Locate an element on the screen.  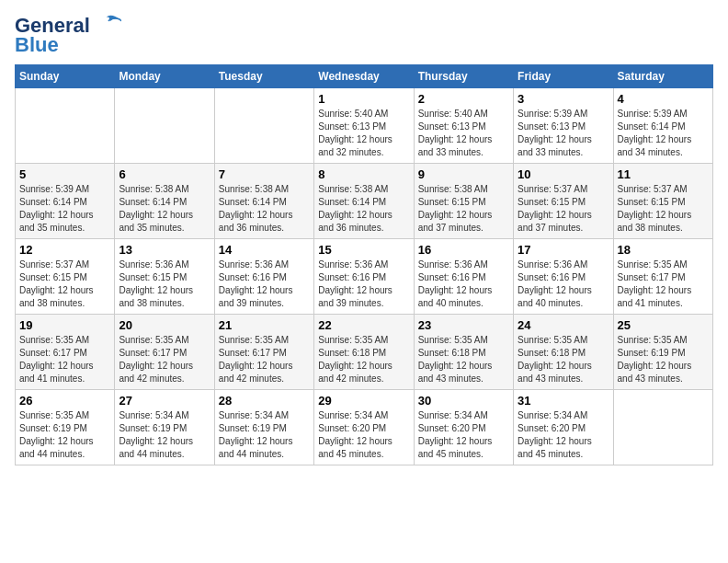
calendar-cell-3-1: 12Sunrise: 5:37 AM Sunset: 6:15 PM Dayli… is located at coordinates (65, 277).